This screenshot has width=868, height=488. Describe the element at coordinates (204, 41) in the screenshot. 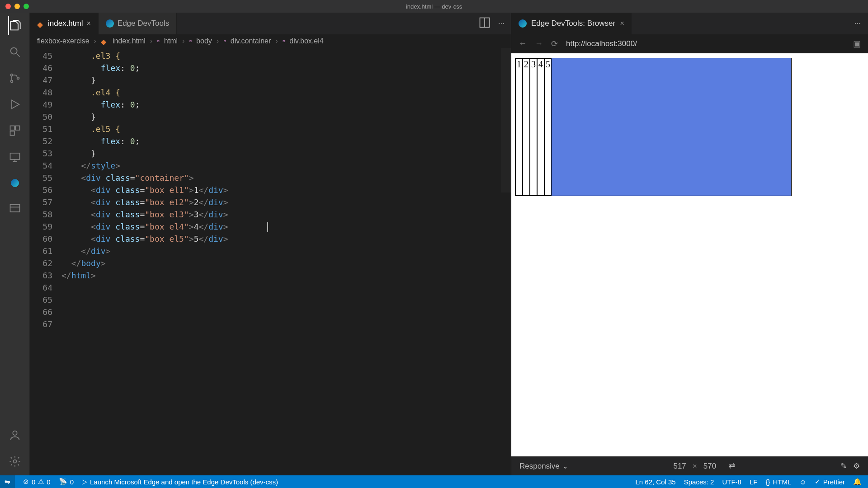

I see `breadcrumb-node: body` at that location.